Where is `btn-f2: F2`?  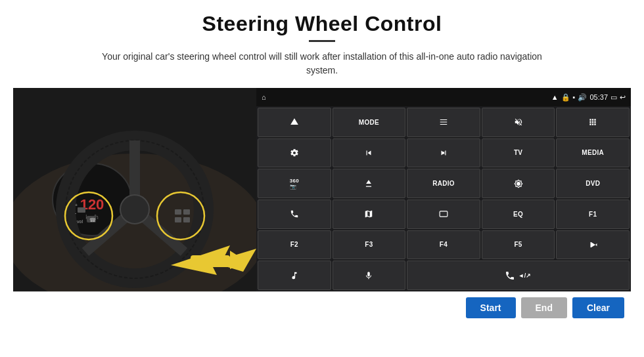 btn-f2: F2 is located at coordinates (294, 245).